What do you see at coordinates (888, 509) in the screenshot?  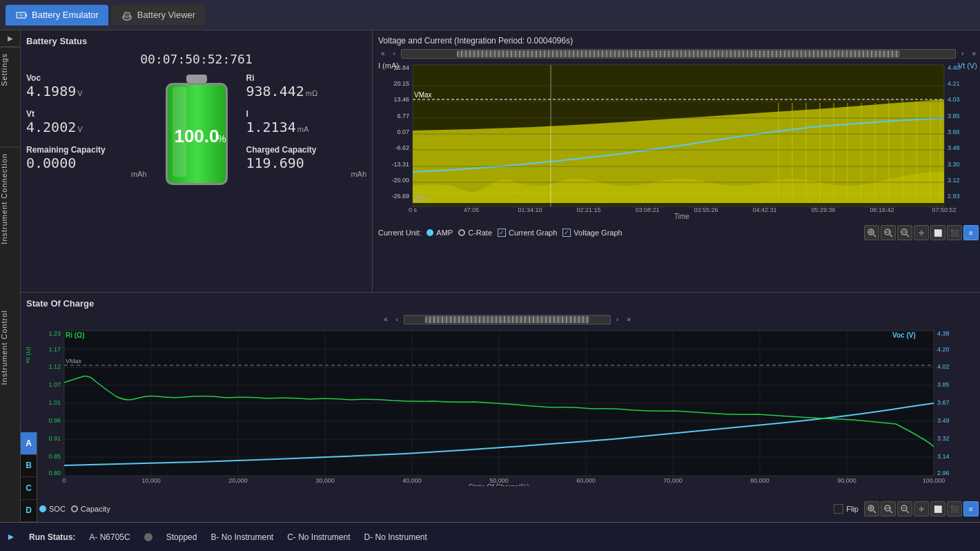 I see `soc-zoom-out-button` at bounding box center [888, 509].